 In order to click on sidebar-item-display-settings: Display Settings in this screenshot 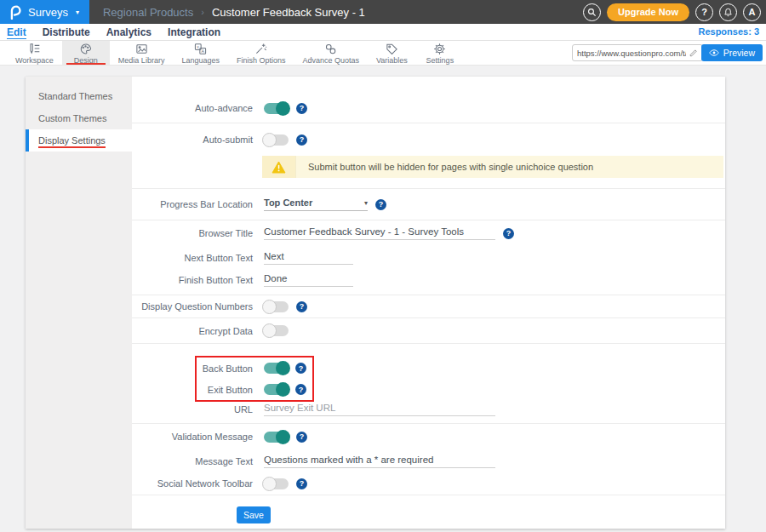, I will do `click(78, 140)`.